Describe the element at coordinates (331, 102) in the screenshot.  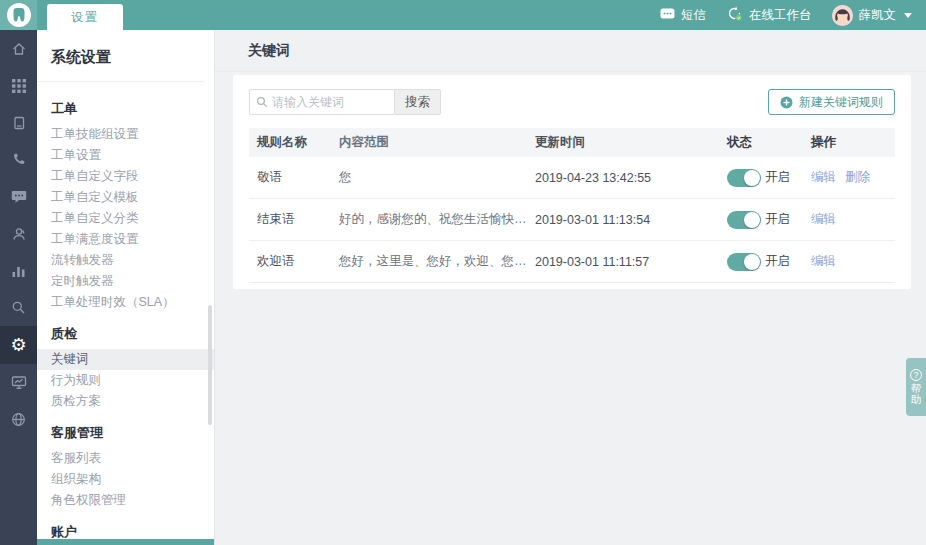
I see `search-input` at that location.